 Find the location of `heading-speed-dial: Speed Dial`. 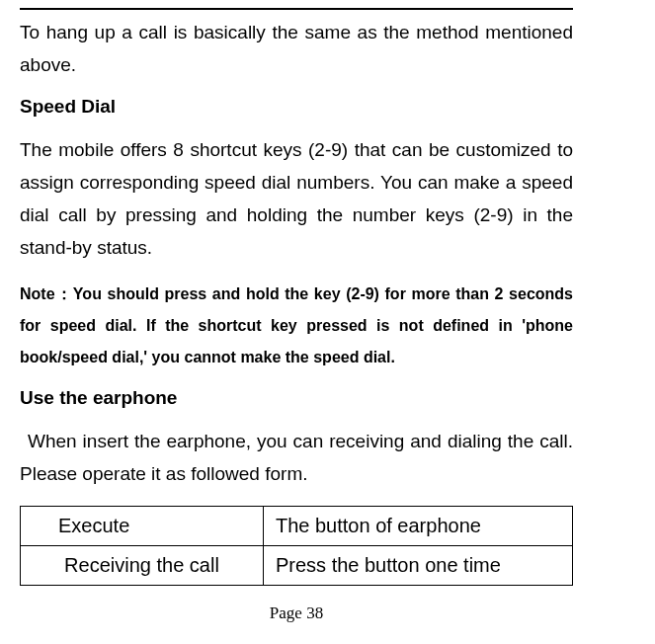

heading-speed-dial: Speed Dial is located at coordinates (308, 107).